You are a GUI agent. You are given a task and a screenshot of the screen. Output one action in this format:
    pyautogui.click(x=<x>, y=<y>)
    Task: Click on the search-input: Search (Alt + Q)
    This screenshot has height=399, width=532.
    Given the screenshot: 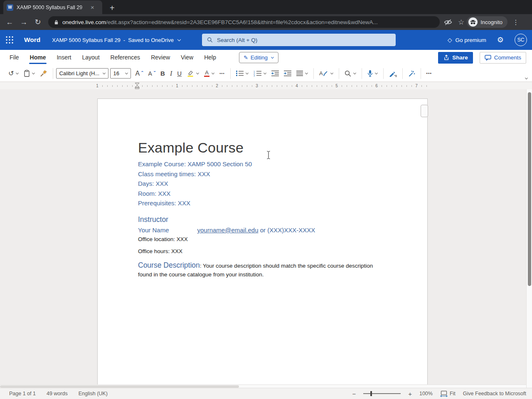 What is the action you would take?
    pyautogui.click(x=299, y=40)
    